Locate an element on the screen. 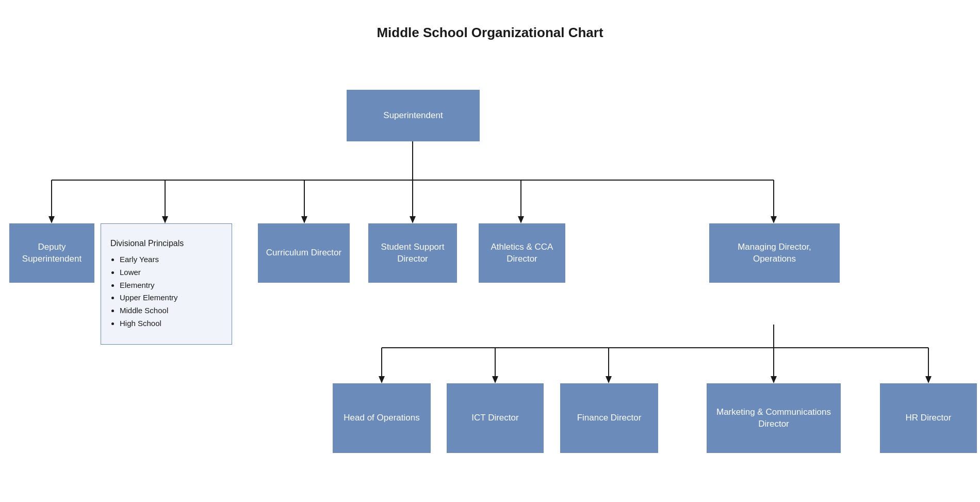 The image size is (980, 502). marketing-communications-director-box: Marketing & Communications Director is located at coordinates (774, 418).